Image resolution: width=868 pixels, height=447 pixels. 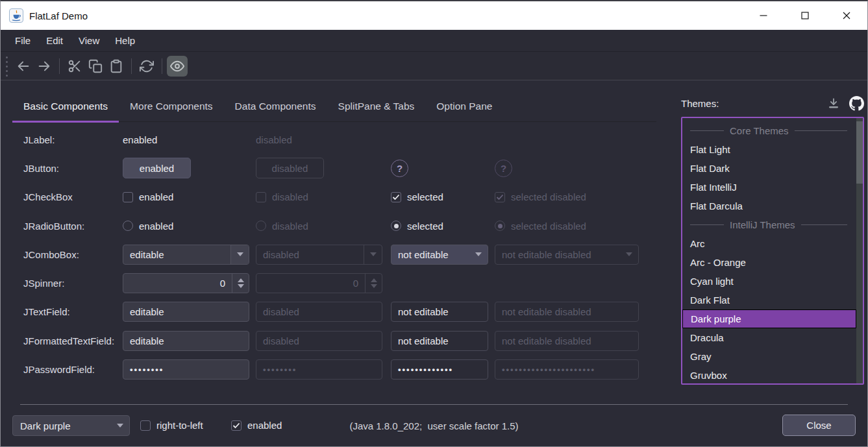 What do you see at coordinates (171, 106) in the screenshot?
I see `tab-more-components: More Components` at bounding box center [171, 106].